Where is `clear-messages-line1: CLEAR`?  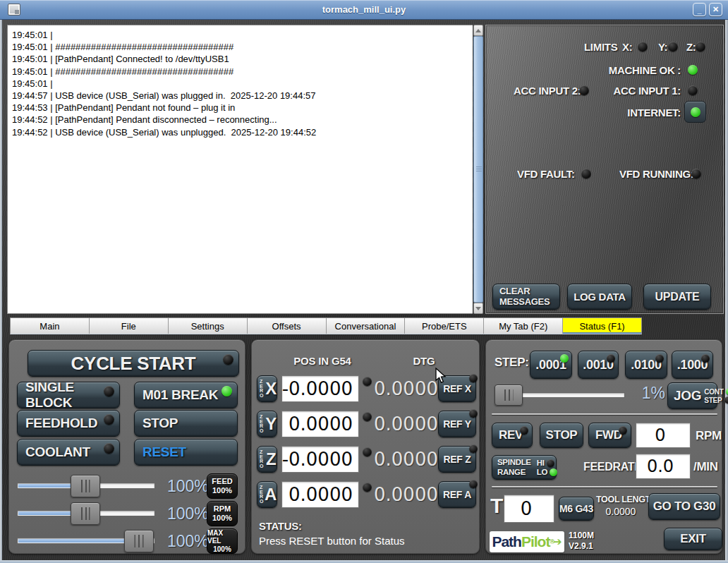 clear-messages-line1: CLEAR is located at coordinates (515, 291).